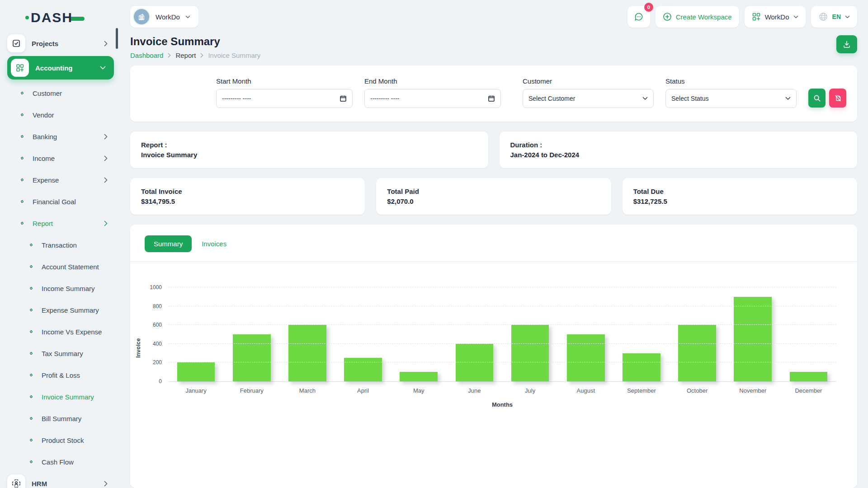 The height and width of the screenshot is (488, 868). What do you see at coordinates (20, 68) in the screenshot?
I see `accounting-grid-icon` at bounding box center [20, 68].